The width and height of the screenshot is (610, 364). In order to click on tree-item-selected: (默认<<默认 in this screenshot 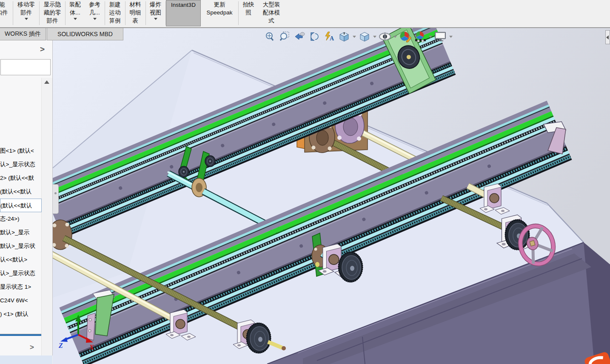, I will do `click(21, 205)`.